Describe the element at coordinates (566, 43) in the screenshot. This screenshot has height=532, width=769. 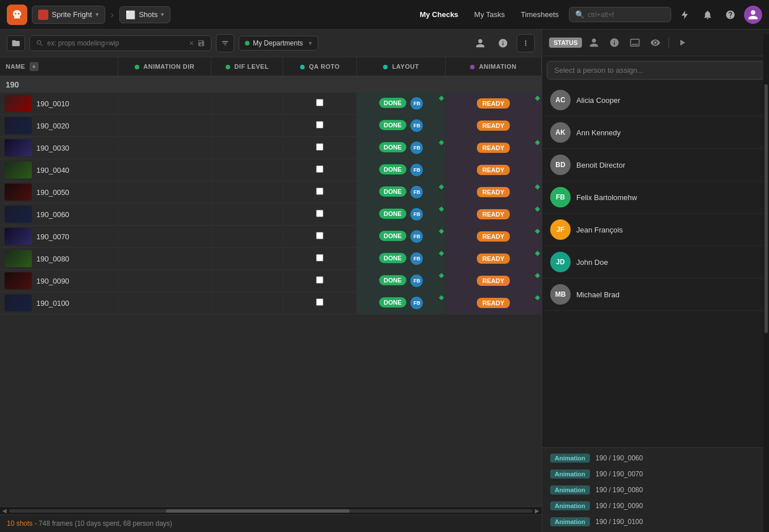
I see `status-tab: STATUS` at that location.